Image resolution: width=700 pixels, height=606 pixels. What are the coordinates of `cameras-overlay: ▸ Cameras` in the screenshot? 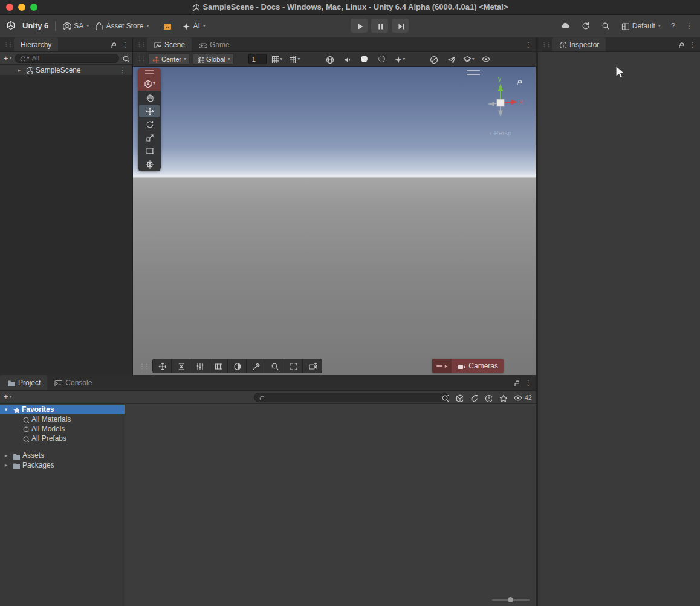 It's located at (468, 365).